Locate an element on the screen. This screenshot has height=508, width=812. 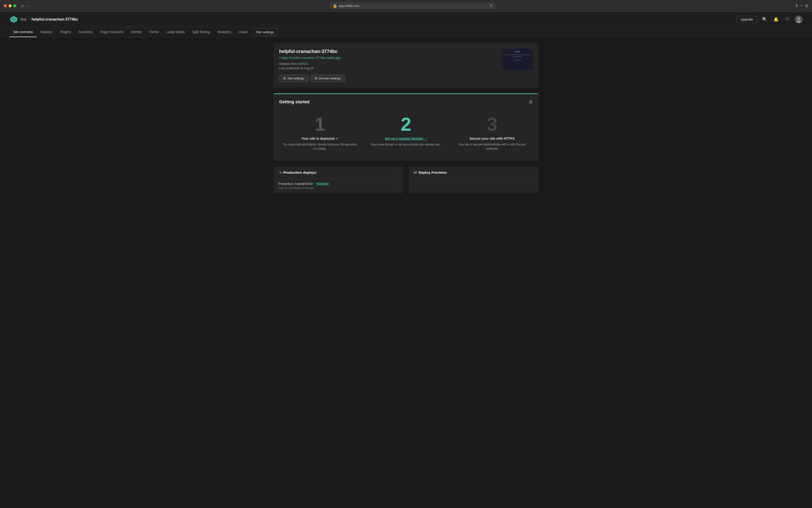
main-content: helpful-cranachan-3774bc https://helpful… is located at coordinates (406, 118).